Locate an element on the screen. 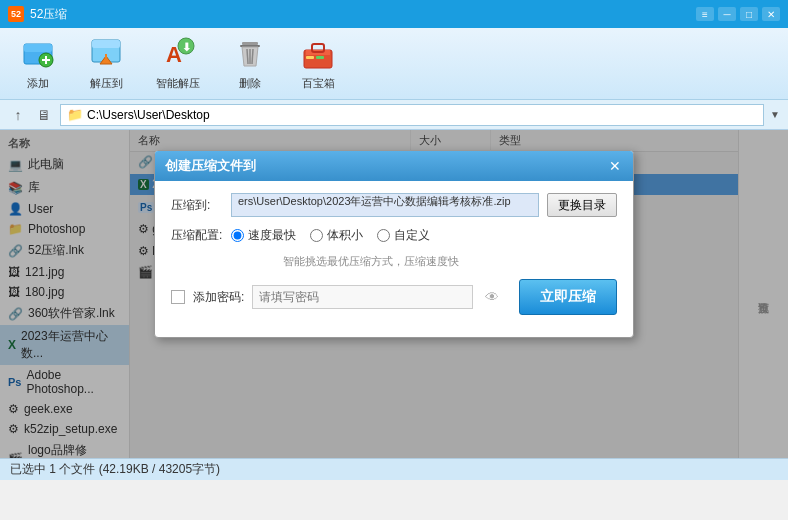 This screenshot has height=520, width=788. add-icon is located at coordinates (38, 54).